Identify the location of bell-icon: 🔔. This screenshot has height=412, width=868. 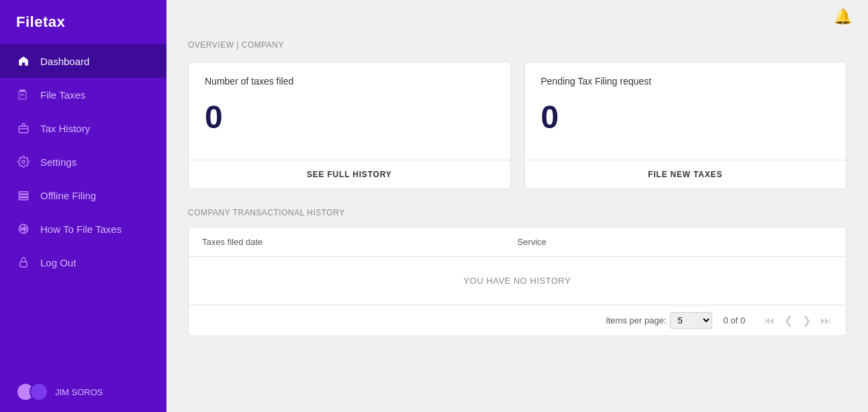
(843, 17).